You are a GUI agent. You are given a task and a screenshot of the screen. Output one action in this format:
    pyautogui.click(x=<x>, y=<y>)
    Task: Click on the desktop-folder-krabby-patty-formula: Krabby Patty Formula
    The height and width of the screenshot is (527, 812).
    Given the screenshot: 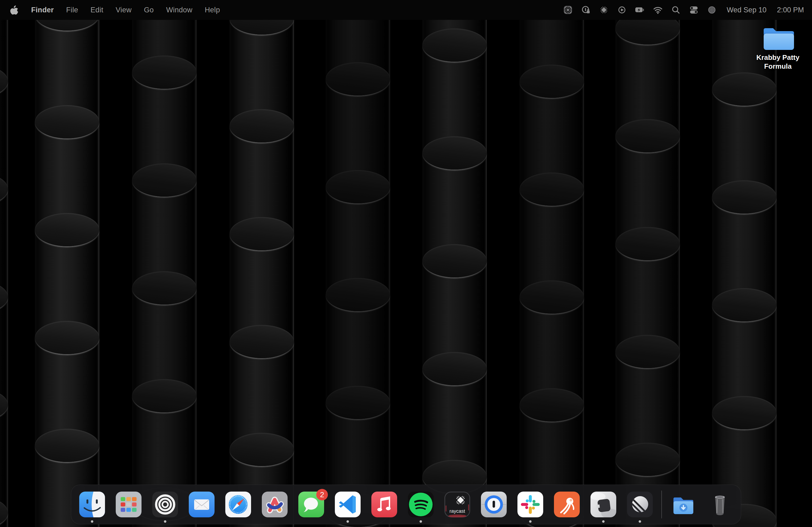 What is the action you would take?
    pyautogui.click(x=778, y=48)
    